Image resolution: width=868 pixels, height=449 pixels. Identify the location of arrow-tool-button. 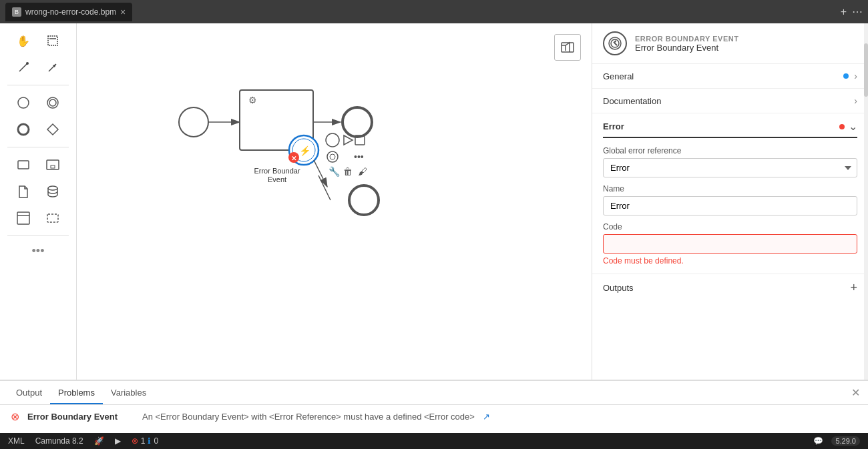
(53, 67).